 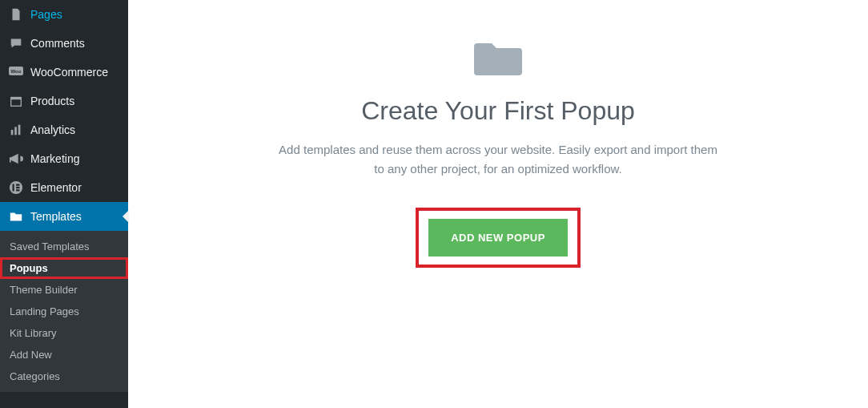 I want to click on sidebar-item-label: Elementor, so click(x=56, y=188).